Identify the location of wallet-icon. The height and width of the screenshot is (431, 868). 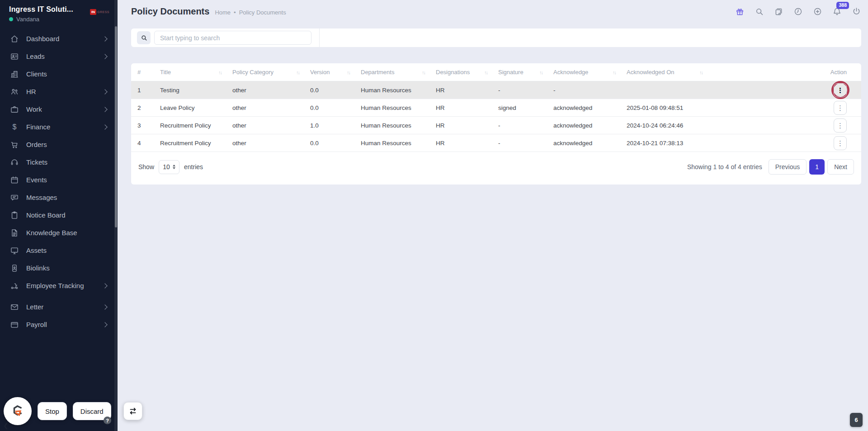
(14, 325).